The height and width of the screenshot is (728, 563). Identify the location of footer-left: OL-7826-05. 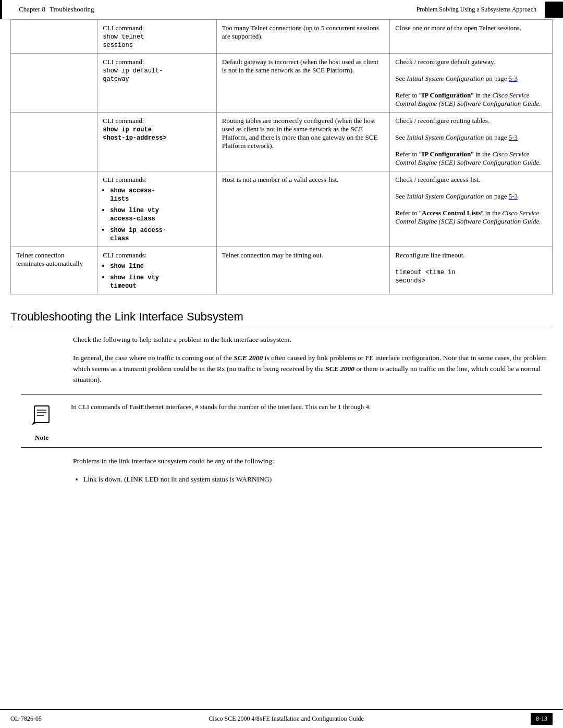
(26, 719).